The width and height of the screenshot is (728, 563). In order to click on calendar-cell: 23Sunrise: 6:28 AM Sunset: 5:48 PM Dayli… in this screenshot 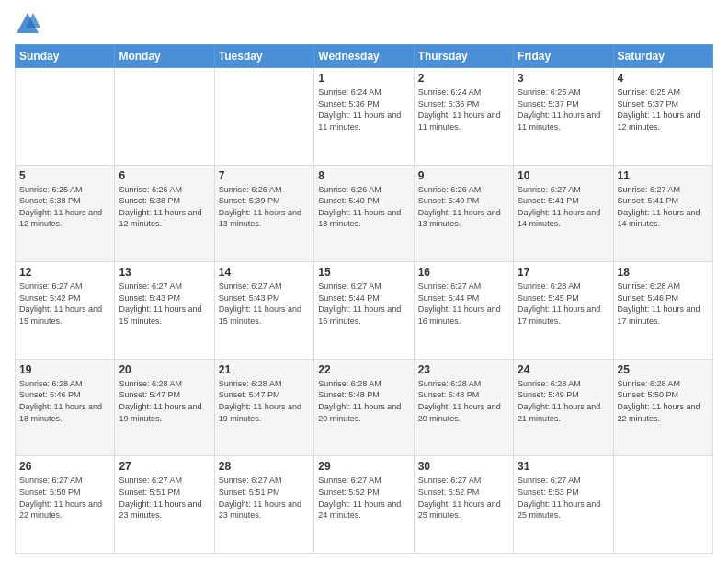, I will do `click(463, 408)`.